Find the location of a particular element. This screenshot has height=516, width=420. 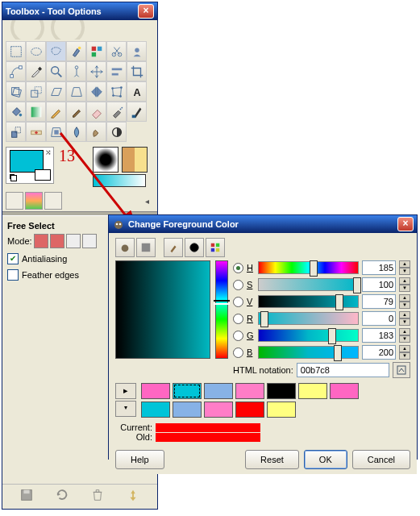

help-button: Help is located at coordinates (140, 460).